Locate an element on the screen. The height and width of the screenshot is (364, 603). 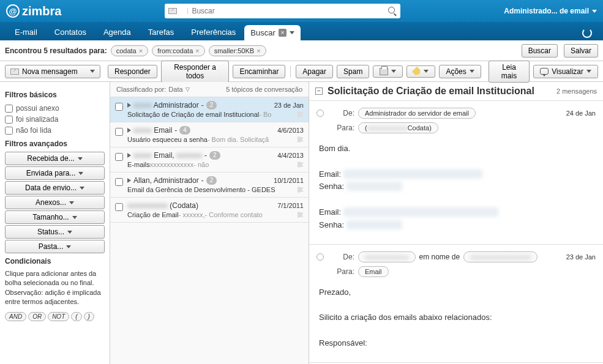
user-menu: Administrado... de email is located at coordinates (550, 11).